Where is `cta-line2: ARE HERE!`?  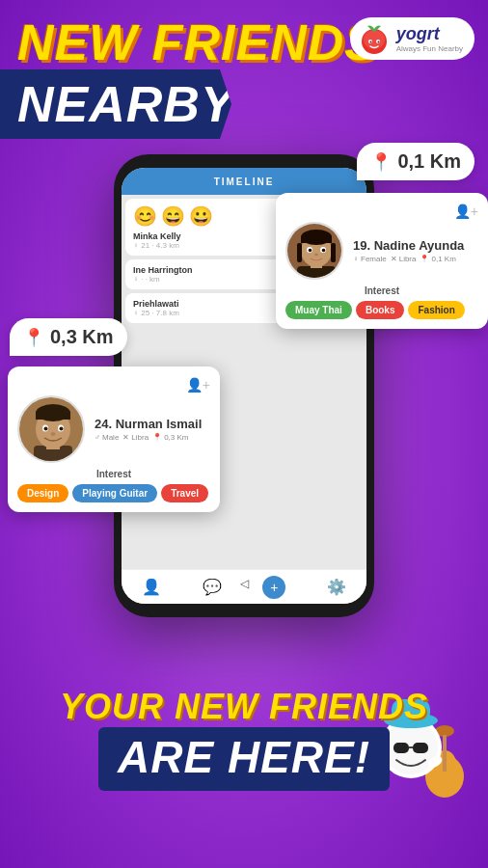 cta-line2: ARE HERE! is located at coordinates (244, 757).